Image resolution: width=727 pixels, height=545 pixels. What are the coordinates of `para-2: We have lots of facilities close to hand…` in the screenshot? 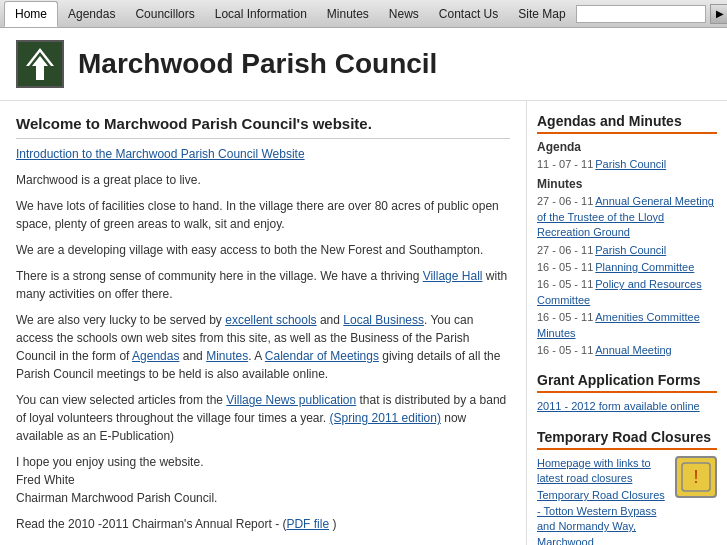 It's located at (263, 215).